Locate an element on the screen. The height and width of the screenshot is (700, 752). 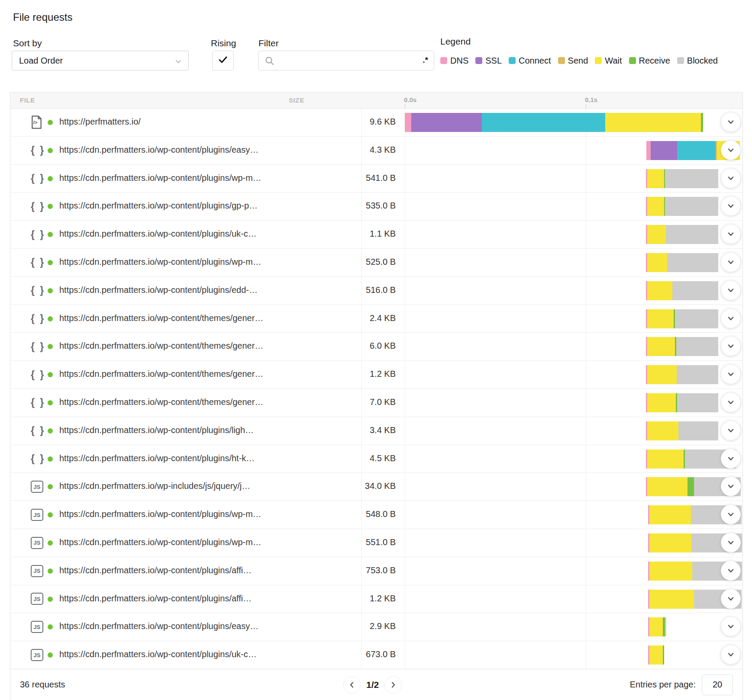
checkmark-icon is located at coordinates (223, 61).